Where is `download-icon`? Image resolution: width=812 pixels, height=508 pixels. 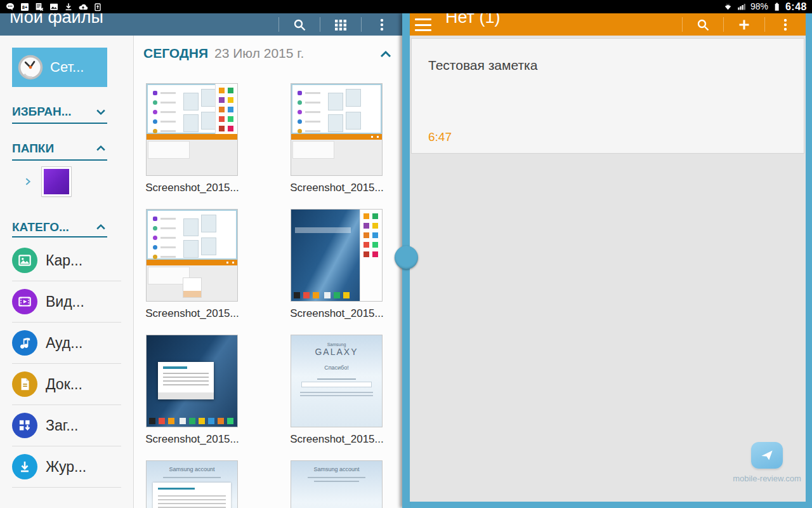 download-icon is located at coordinates (69, 7).